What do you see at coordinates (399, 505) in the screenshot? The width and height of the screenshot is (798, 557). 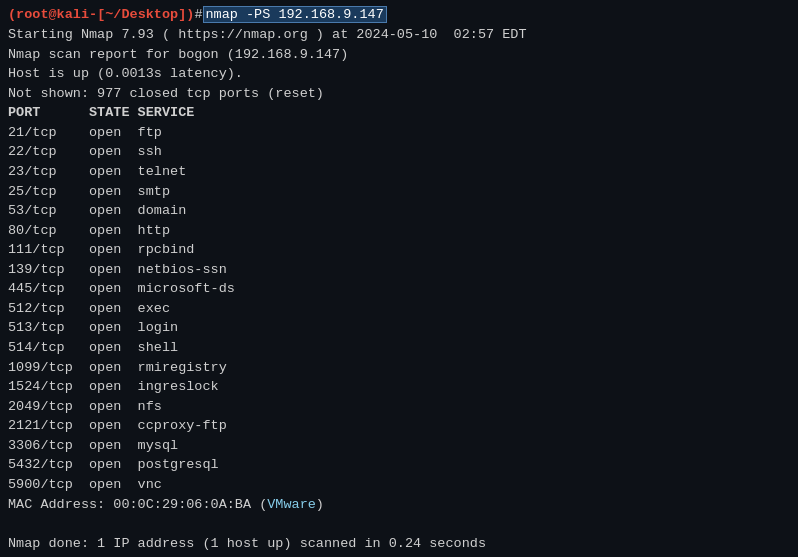 I see `mac-address-line: MAC Address: 00:0C:29:06:0A:BA (VMware)` at bounding box center [399, 505].